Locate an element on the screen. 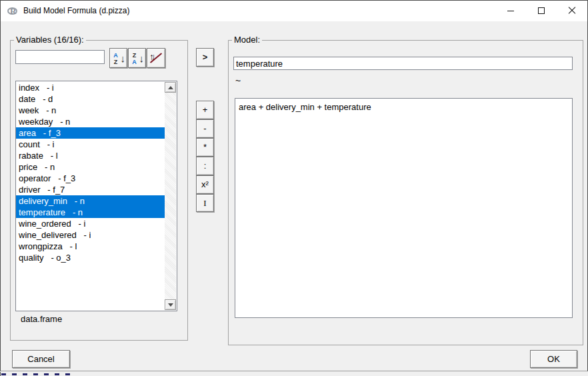 This screenshot has height=376, width=588. scroll-down-button is located at coordinates (171, 305).